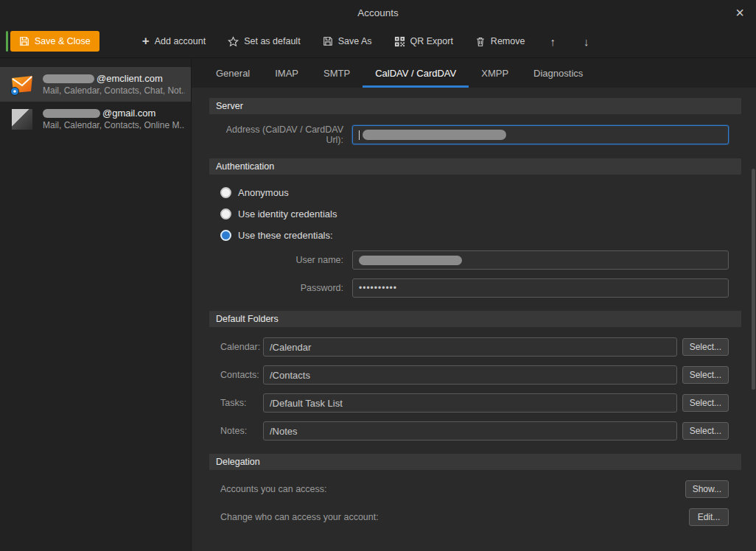  What do you see at coordinates (480, 403) in the screenshot?
I see `tasks-folder-row: Tasks: Select...` at bounding box center [480, 403].